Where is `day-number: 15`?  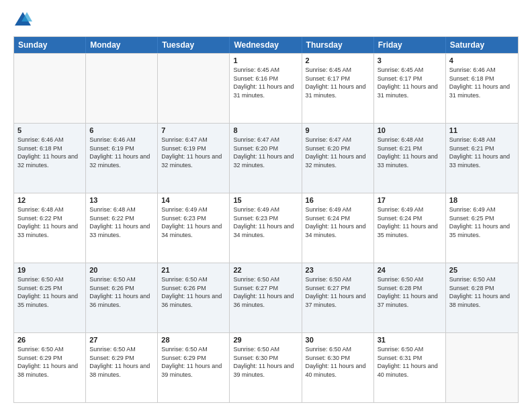 day-number: 15 is located at coordinates (265, 200).